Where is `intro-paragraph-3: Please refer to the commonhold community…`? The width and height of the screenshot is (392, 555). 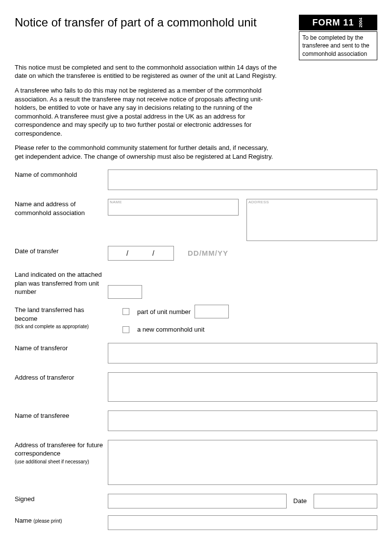 intro-paragraph-3: Please refer to the commonhold community… is located at coordinates (146, 152).